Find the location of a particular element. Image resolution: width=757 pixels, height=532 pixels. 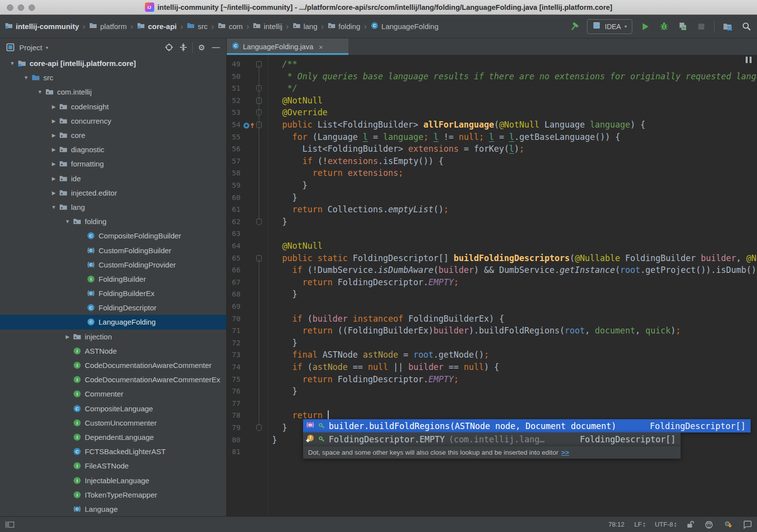

completion-item-empty: f FoldingDescriptor.EMPTY (com.intellij.… is located at coordinates (492, 439).